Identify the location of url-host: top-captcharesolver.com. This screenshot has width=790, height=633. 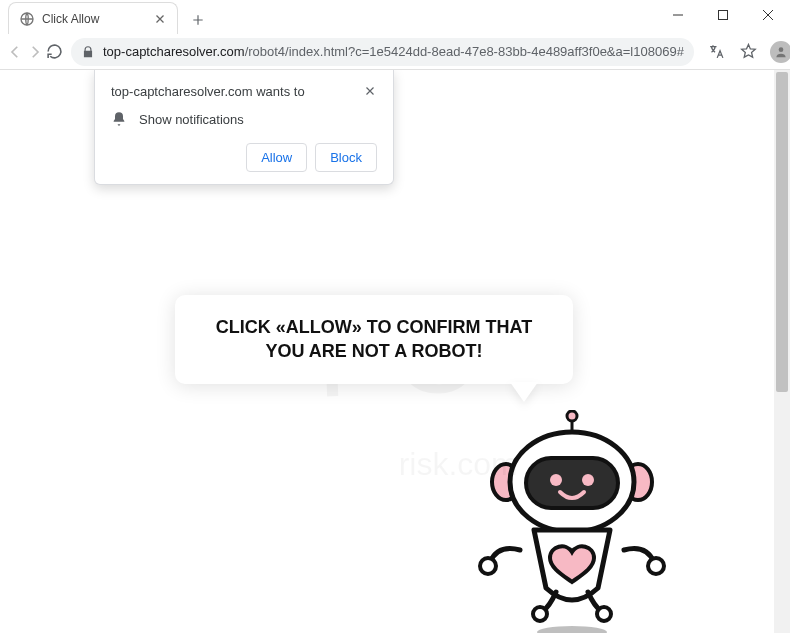
(174, 52).